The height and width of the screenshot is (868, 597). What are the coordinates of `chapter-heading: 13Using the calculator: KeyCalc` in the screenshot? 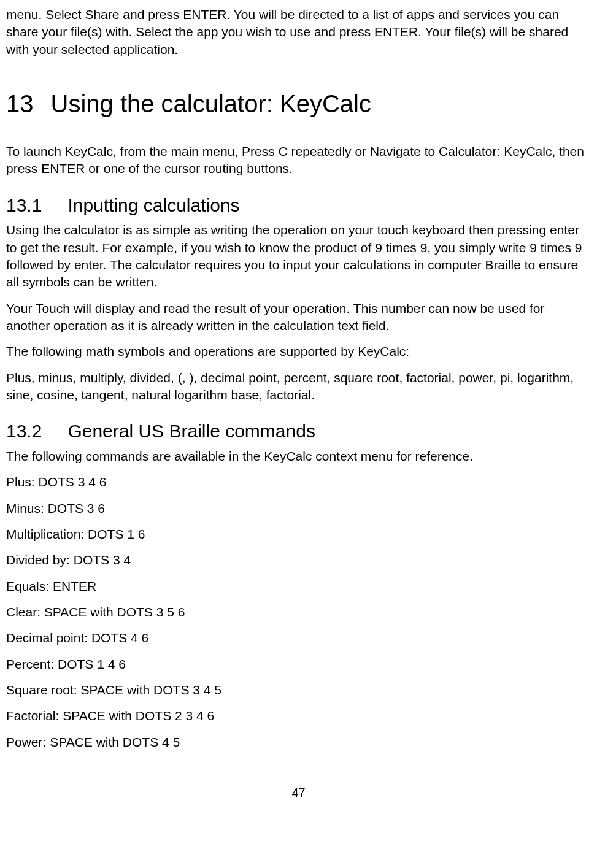 It's located at (298, 104).